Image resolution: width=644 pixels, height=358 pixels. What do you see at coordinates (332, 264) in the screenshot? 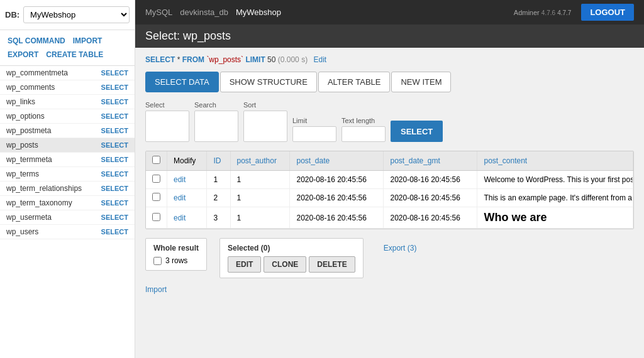
I see `delete-button: DELETE` at bounding box center [332, 264].